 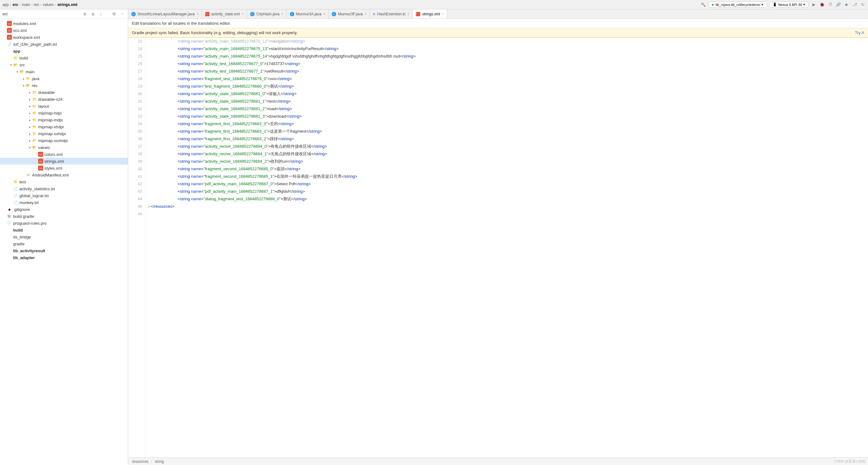 What do you see at coordinates (64, 161) in the screenshot?
I see `tree-item: ‹›strings.xml` at bounding box center [64, 161].